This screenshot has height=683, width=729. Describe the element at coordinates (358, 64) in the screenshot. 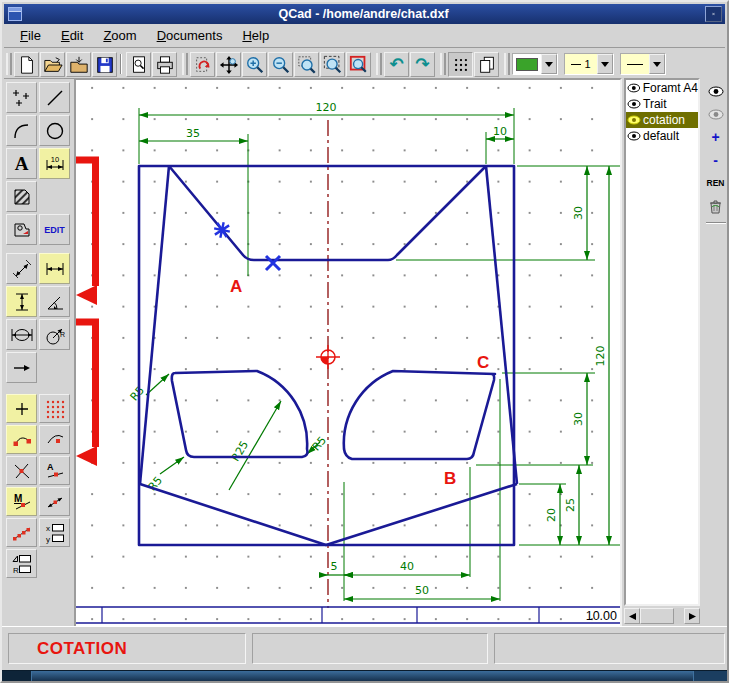

I see `zoom-previous-button` at that location.